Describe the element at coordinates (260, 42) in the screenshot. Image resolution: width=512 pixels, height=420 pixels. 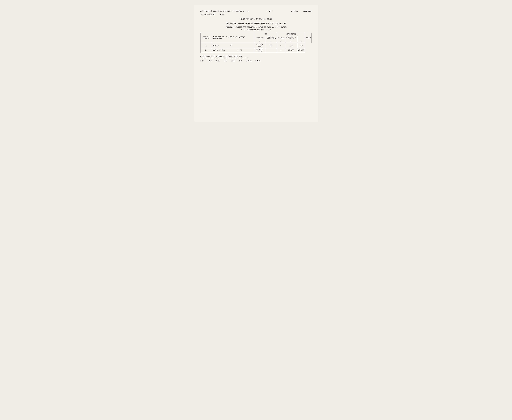
I see `col-num-3: 3` at that location.